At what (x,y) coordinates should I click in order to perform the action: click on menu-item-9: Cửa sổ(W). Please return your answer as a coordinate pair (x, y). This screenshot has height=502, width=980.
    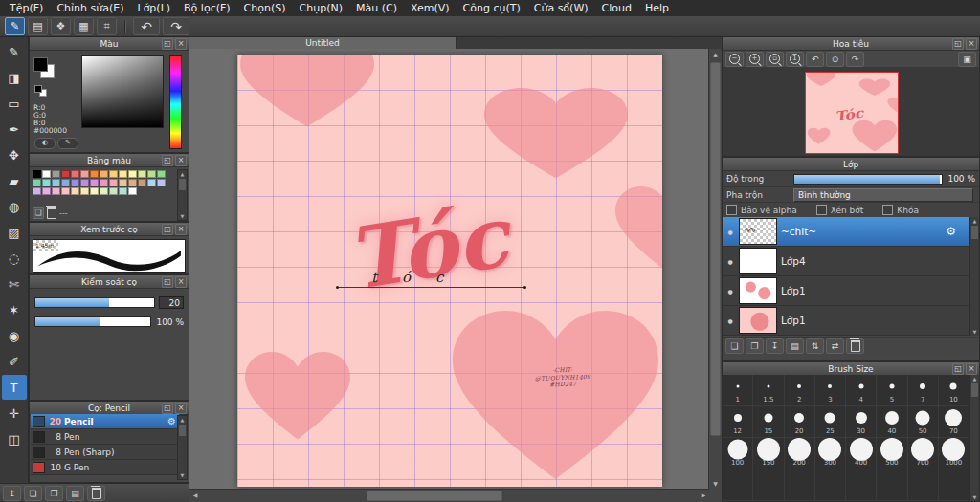
    Looking at the image, I should click on (561, 8).